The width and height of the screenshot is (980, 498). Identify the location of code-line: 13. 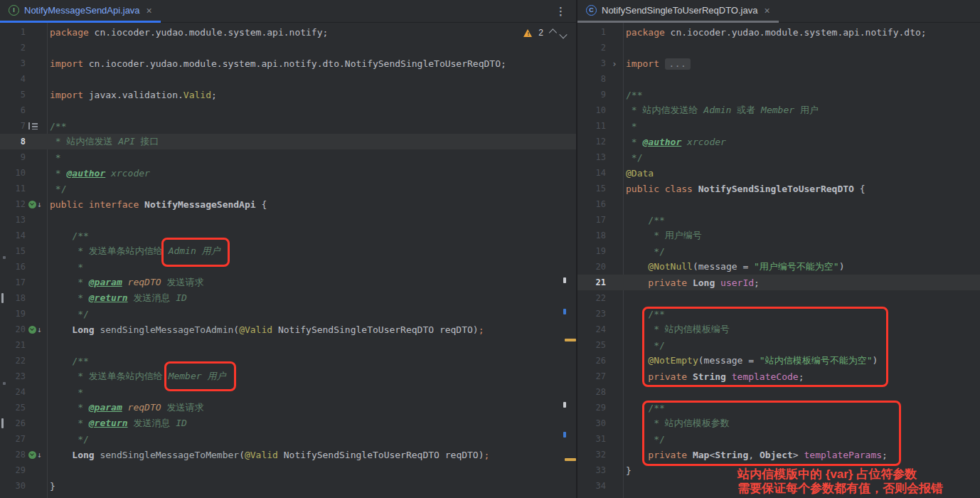
(288, 220).